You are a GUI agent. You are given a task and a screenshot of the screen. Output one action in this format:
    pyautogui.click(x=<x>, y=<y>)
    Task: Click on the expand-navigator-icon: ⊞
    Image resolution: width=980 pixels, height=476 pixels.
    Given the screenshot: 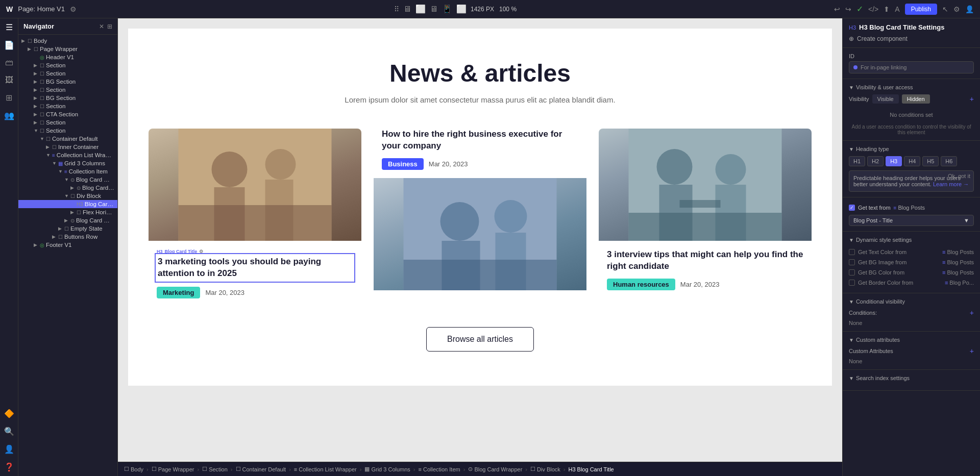 What is the action you would take?
    pyautogui.click(x=110, y=27)
    